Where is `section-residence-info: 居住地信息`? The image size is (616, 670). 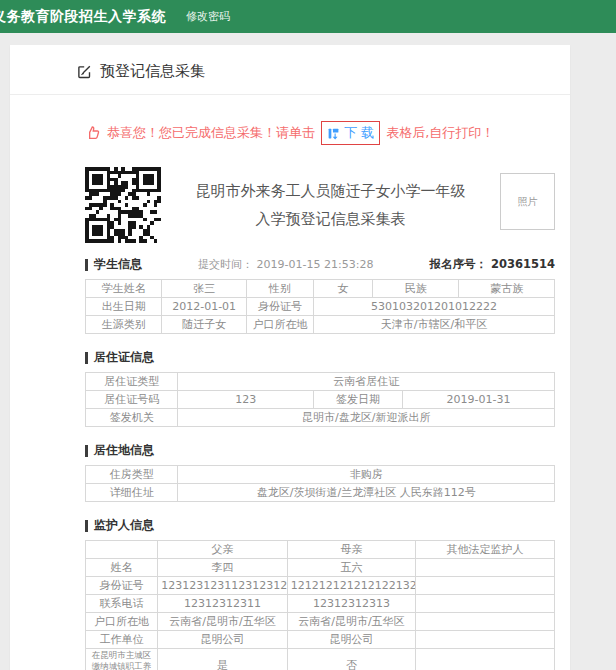
section-residence-info: 居住地信息 is located at coordinates (320, 450).